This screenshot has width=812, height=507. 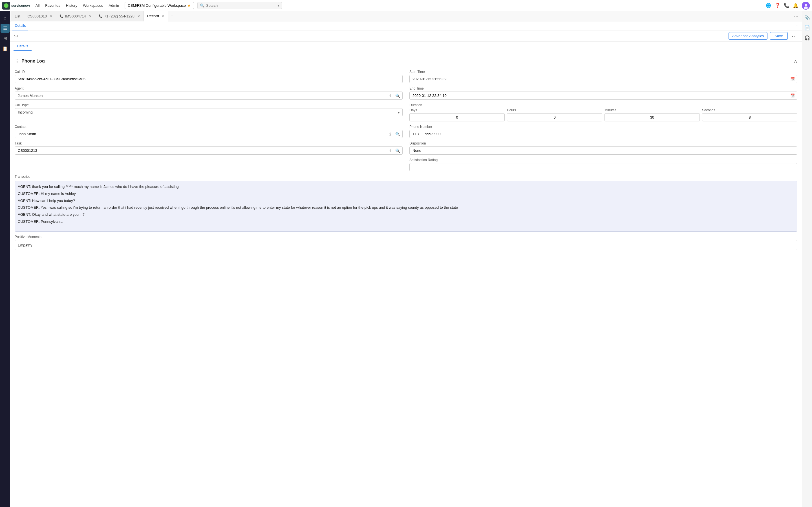 I want to click on duration-seconds: Seconds, so click(x=750, y=115).